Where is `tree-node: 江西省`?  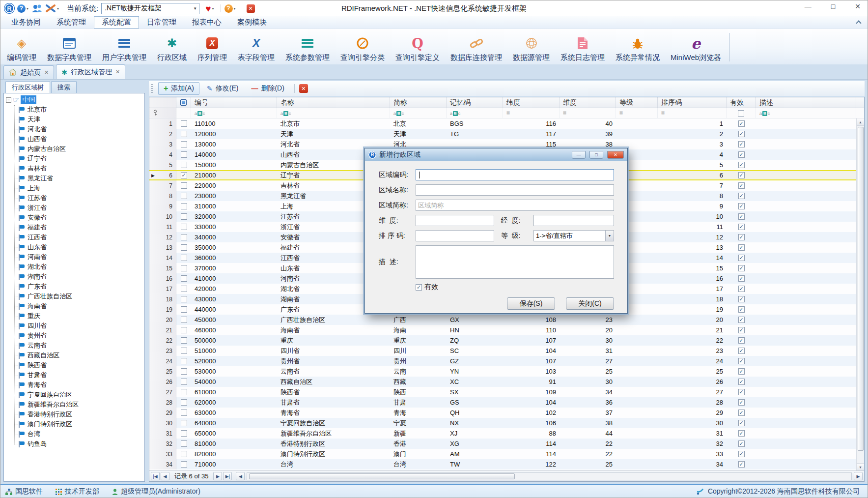 tree-node: 江西省 is located at coordinates (74, 237).